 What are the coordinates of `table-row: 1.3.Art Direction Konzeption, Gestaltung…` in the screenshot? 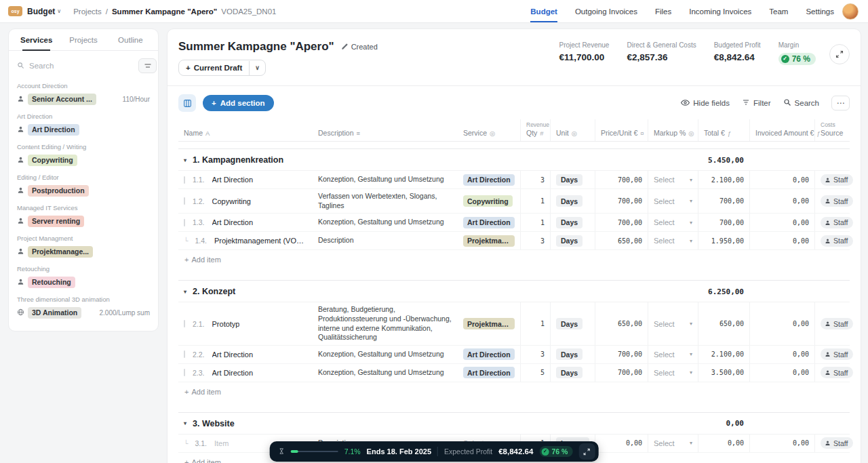 It's located at (514, 222).